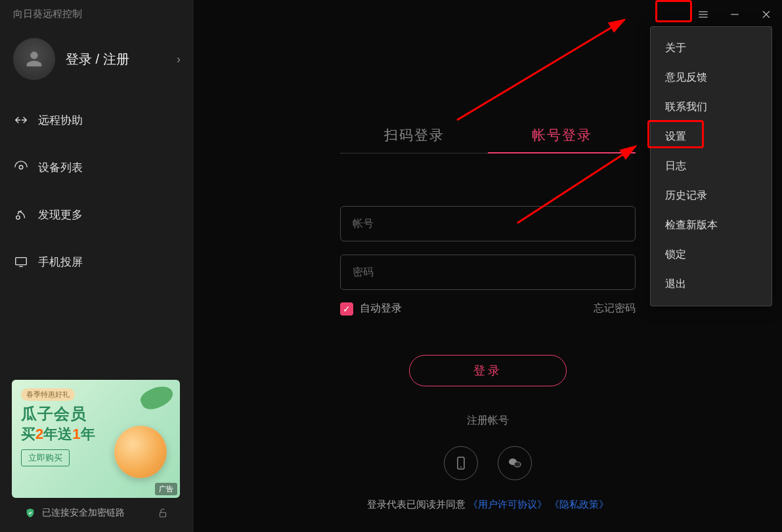 The image size is (782, 532). Describe the element at coordinates (163, 513) in the screenshot. I see `unlock-icon` at that location.